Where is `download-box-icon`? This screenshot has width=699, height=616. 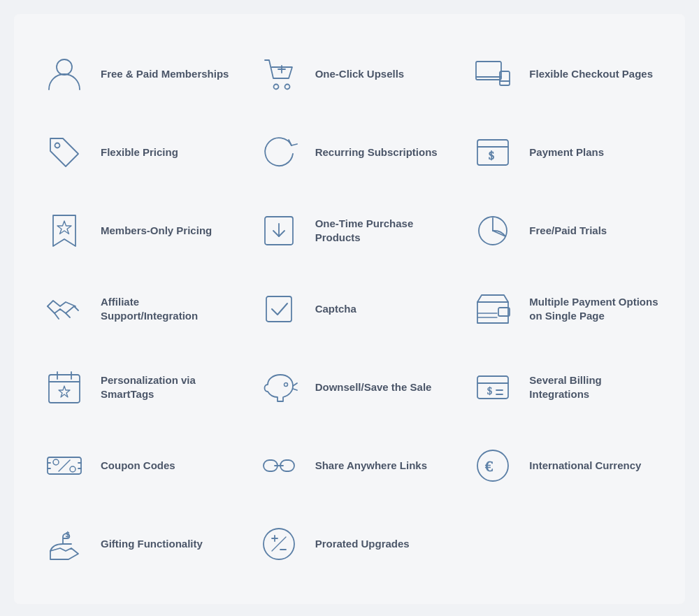
download-box-icon is located at coordinates (279, 231).